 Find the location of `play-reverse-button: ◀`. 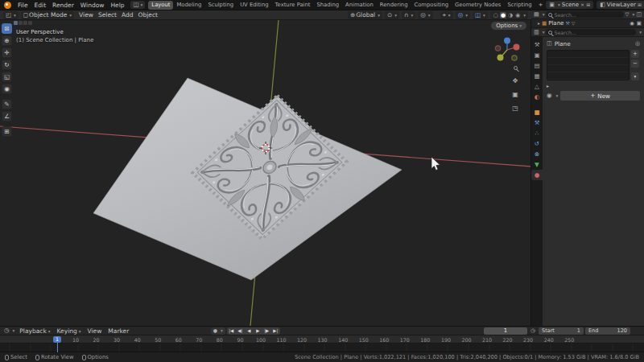

play-reverse-button: ◀ is located at coordinates (250, 331).